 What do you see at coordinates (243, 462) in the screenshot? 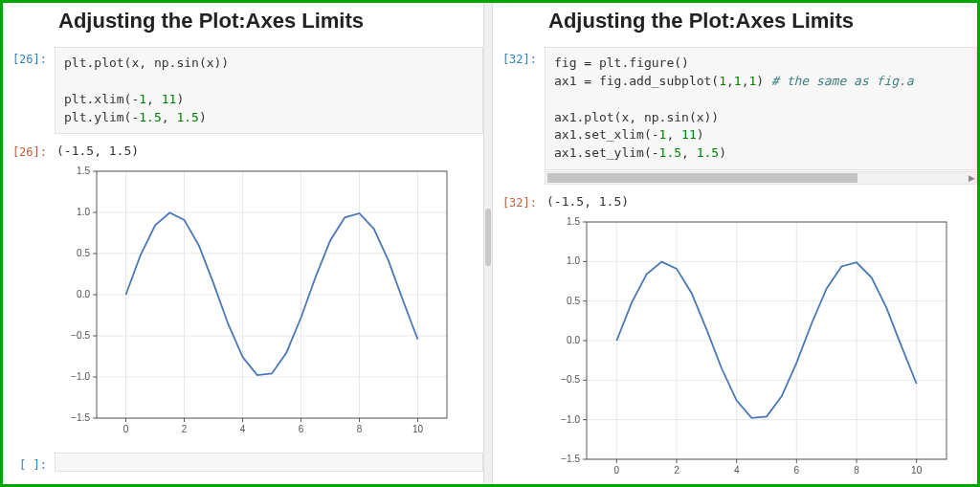
I see `left-empty-cell: [ ]:` at bounding box center [243, 462].